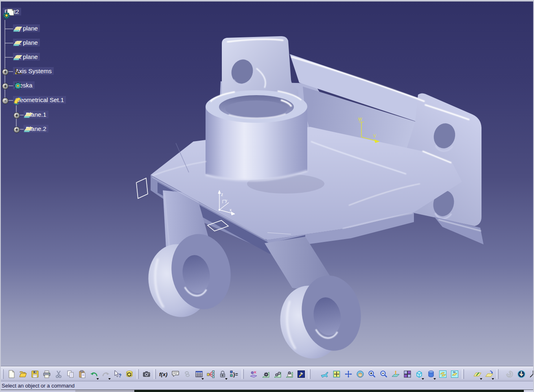  Describe the element at coordinates (175, 374) in the screenshot. I see `comment-icon` at that location.